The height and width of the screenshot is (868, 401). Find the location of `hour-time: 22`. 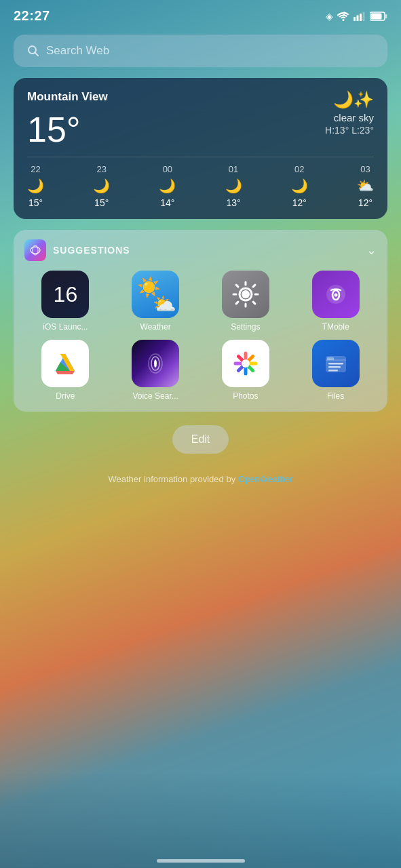

hour-time: 22 is located at coordinates (35, 170).